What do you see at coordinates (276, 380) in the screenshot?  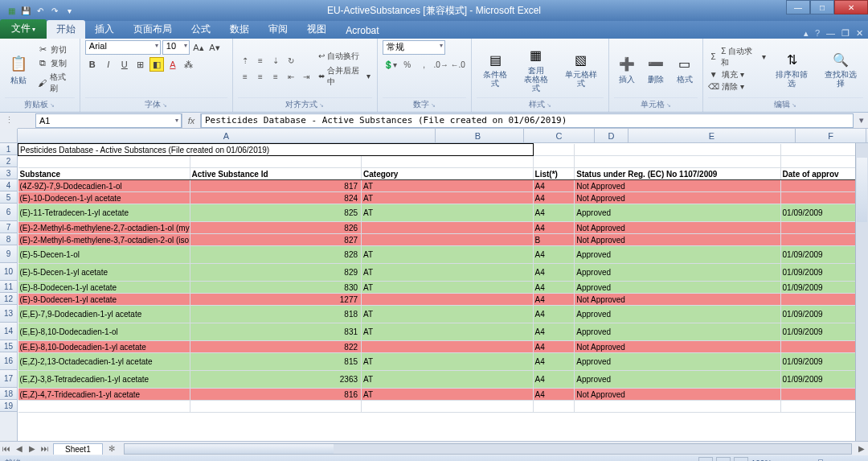 I see `cell: 2363` at bounding box center [276, 380].